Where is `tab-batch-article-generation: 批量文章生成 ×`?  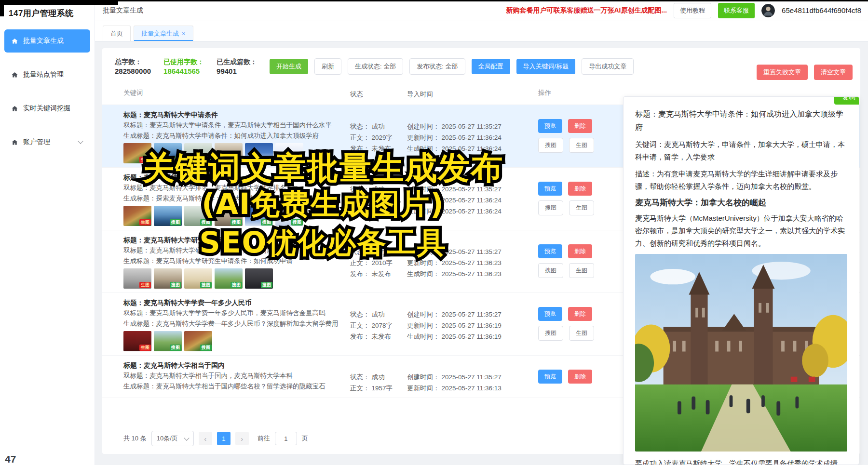 tab-batch-article-generation: 批量文章生成 × is located at coordinates (163, 33).